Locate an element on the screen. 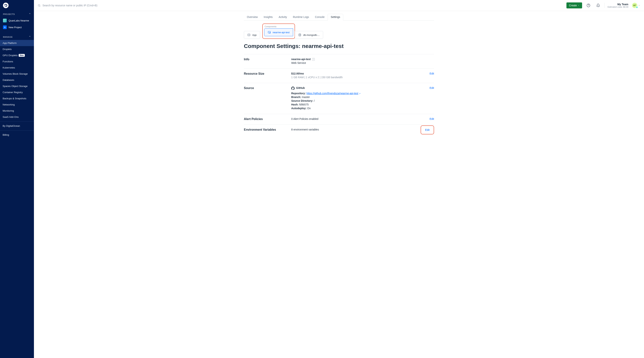 This screenshot has width=644, height=358. source-autodeploy: On is located at coordinates (309, 108).